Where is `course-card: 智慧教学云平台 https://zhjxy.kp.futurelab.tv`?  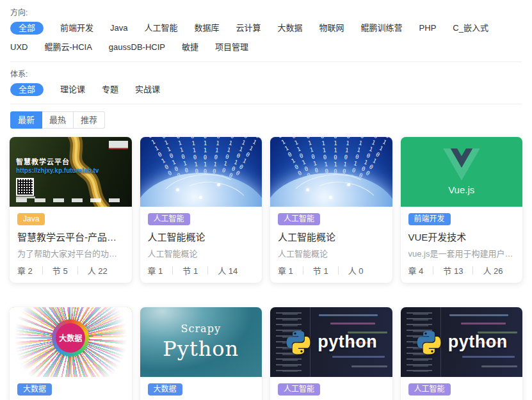 course-card: 智慧教学云平台 https://zhjxy.kp.futurelab.tv is located at coordinates (70, 210).